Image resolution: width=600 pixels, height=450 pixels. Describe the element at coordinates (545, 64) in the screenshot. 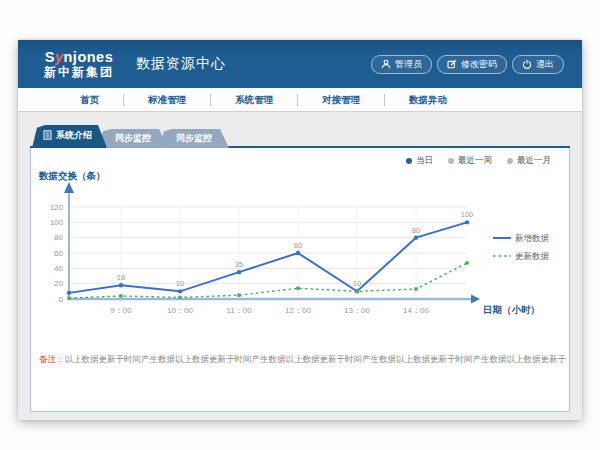

I see `logout-label: 退出` at that location.